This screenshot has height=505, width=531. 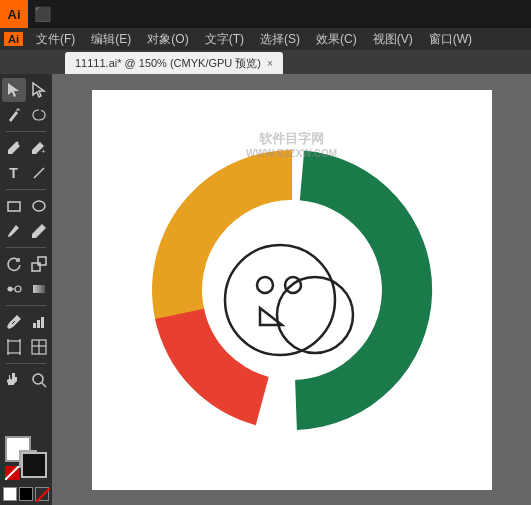 What do you see at coordinates (224, 39) in the screenshot?
I see `menu-text: 文字(T)` at bounding box center [224, 39].